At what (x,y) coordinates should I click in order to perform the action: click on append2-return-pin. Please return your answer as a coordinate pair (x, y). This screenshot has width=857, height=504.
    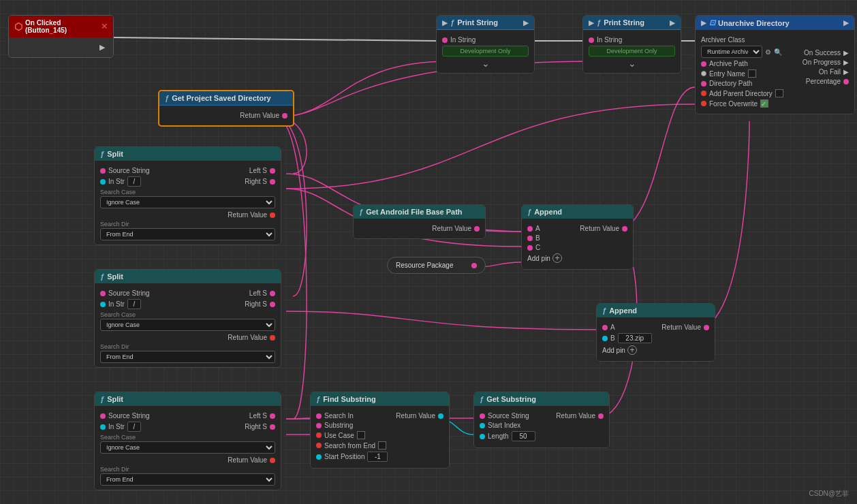
    Looking at the image, I should click on (706, 328).